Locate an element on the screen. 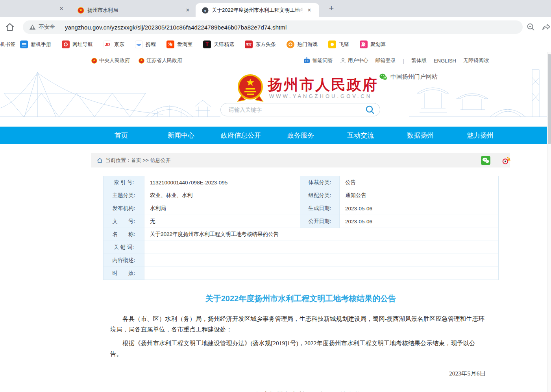 This screenshot has width=551, height=392. jd-icon: JD is located at coordinates (107, 44).